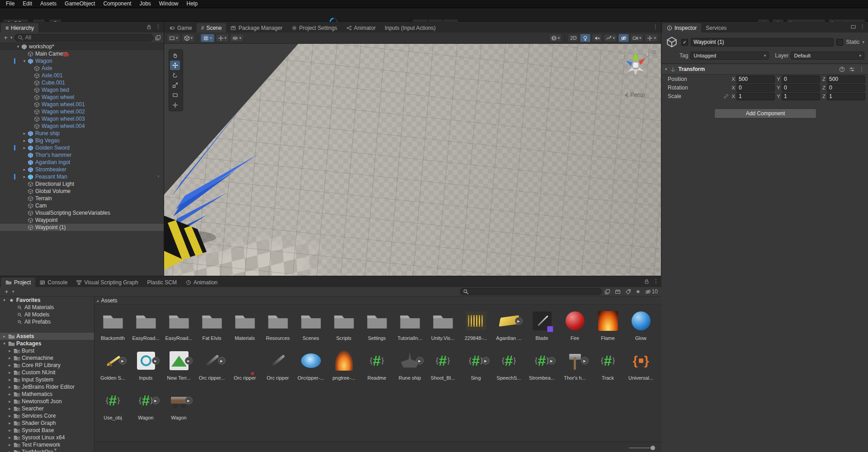  I want to click on asset-settings: Settings, so click(377, 327).